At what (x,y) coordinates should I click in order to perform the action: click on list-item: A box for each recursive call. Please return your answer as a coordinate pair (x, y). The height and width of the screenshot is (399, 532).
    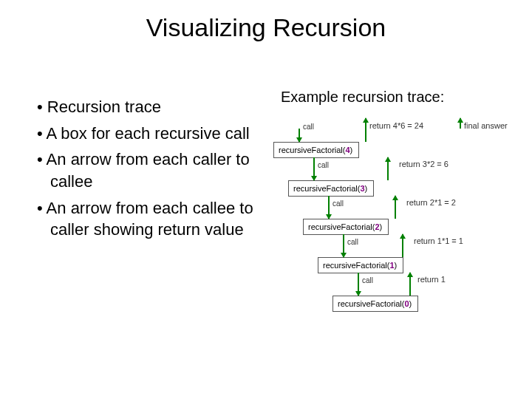
    Looking at the image, I should click on (155, 134).